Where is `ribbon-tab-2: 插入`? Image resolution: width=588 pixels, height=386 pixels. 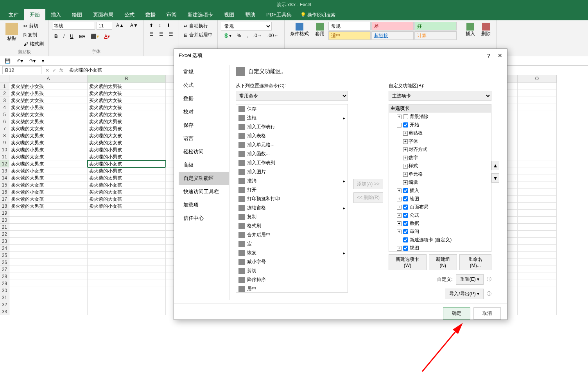
ribbon-tab-2: 插入 is located at coordinates (56, 15).